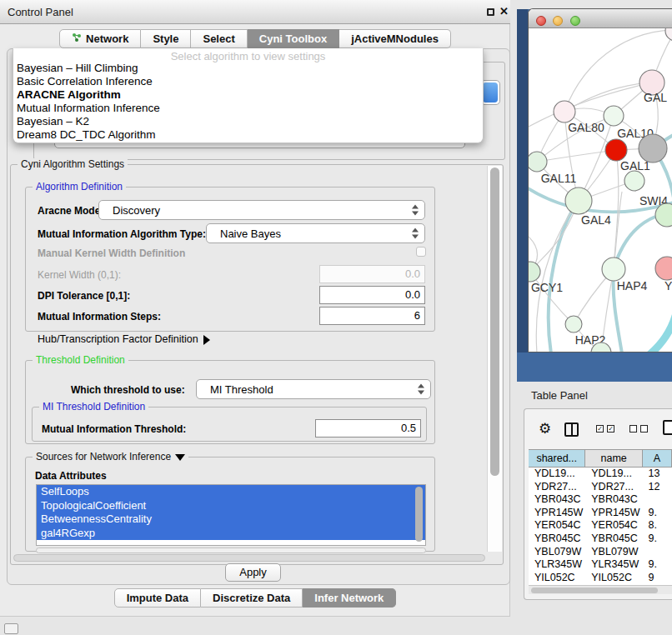 The height and width of the screenshot is (635, 672). I want to click on tab-select: Select, so click(218, 38).